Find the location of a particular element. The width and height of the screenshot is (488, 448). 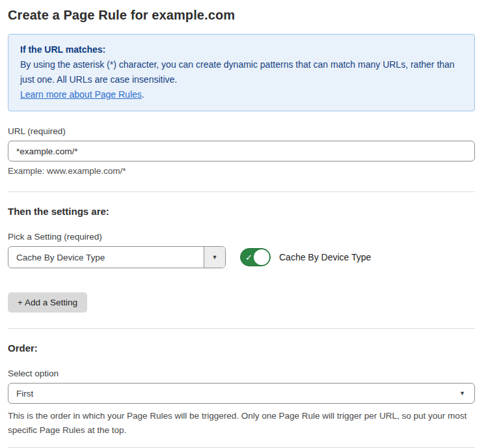

toggle-label: Cache By Device Type is located at coordinates (325, 257).